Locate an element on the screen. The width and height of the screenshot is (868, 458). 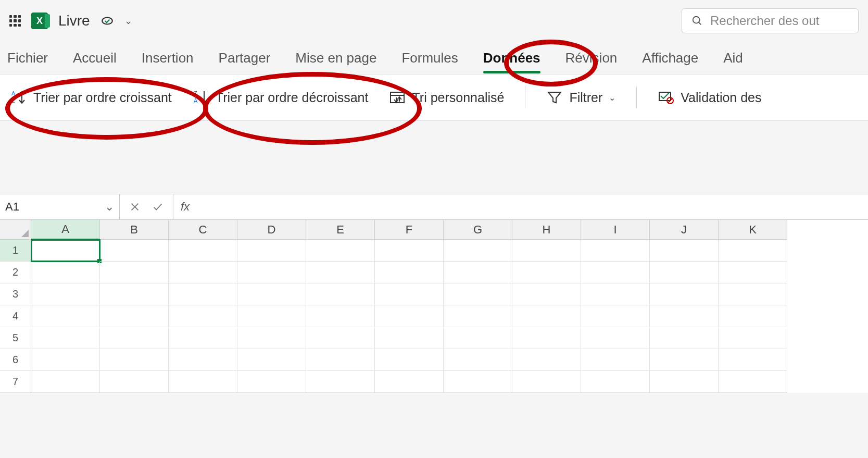
col-header-d: D is located at coordinates (272, 230).